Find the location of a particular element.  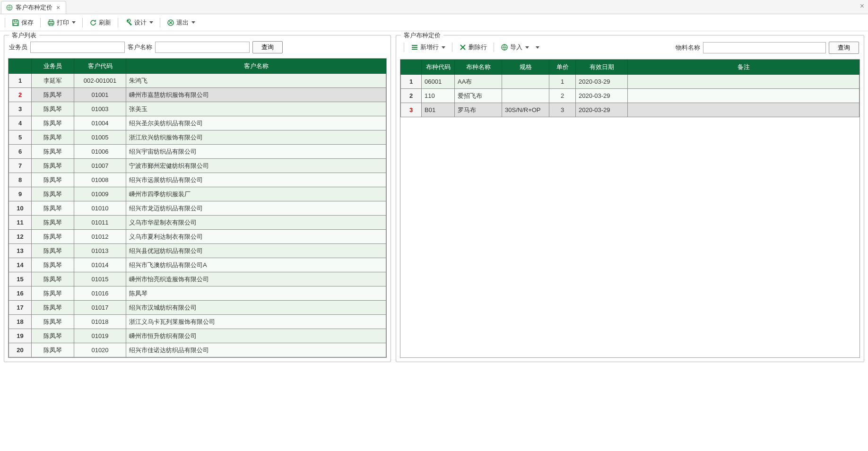

cell-name: 浙江欣兴纺织服饰有限公司 is located at coordinates (256, 138).